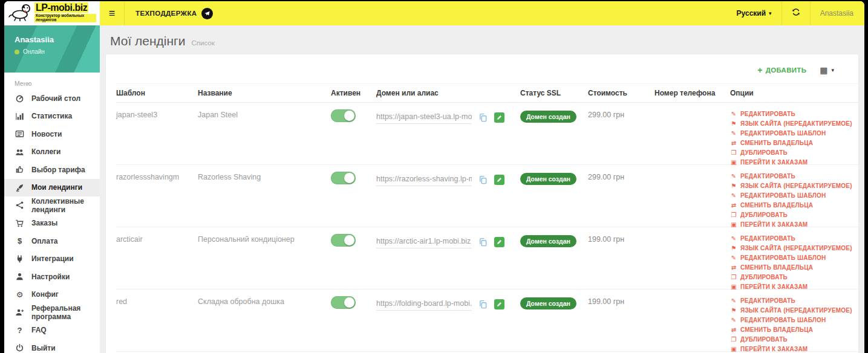 This screenshot has height=353, width=868. What do you see at coordinates (52, 117) in the screenshot?
I see `sidebar-item-statistics: Статистика` at bounding box center [52, 117].